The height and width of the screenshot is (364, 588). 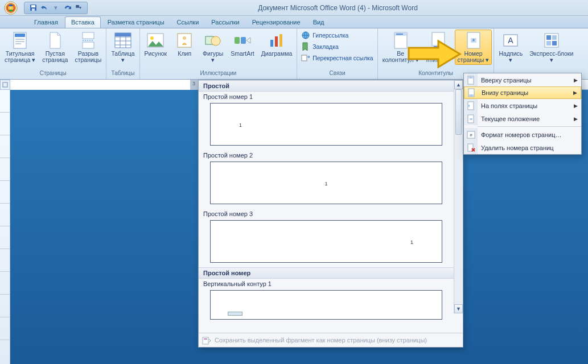 I want to click on footer-button: й нтитул ▾, so click(x=438, y=47).